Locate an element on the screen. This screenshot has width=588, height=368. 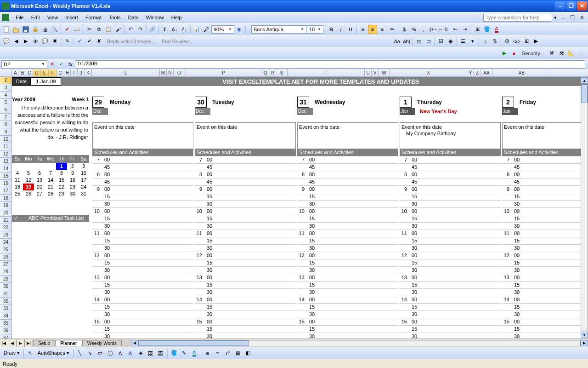
open-icon is located at coordinates (16, 29).